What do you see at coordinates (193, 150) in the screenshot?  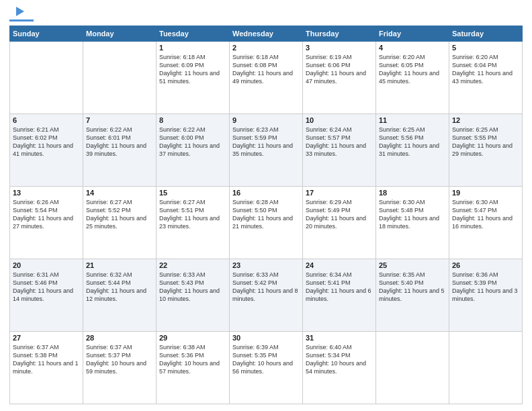 I see `calendar-cell: 8Sunrise: 6:22 AM Sunset: 6:00 PM Daylig…` at bounding box center [193, 150].